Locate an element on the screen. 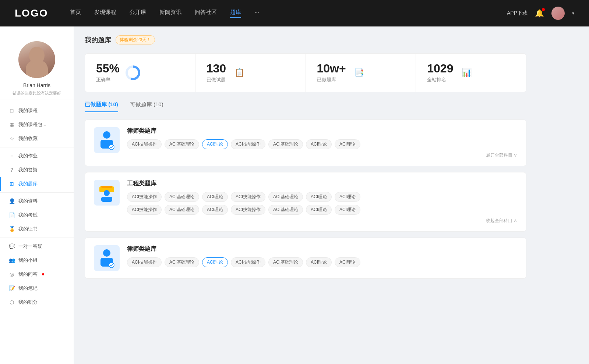  sidebar-item-questions: ? 我的答疑 is located at coordinates (37, 170).